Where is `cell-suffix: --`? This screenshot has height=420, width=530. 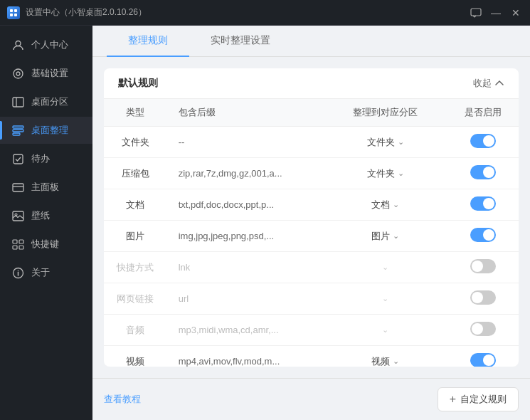 cell-suffix: -- is located at coordinates (245, 142).